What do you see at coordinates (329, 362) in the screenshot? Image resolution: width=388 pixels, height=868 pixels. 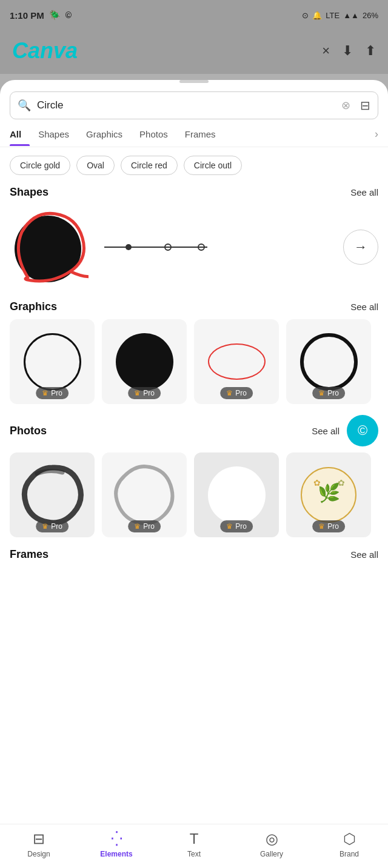 I see `circle-outline-thick-shape` at bounding box center [329, 362].